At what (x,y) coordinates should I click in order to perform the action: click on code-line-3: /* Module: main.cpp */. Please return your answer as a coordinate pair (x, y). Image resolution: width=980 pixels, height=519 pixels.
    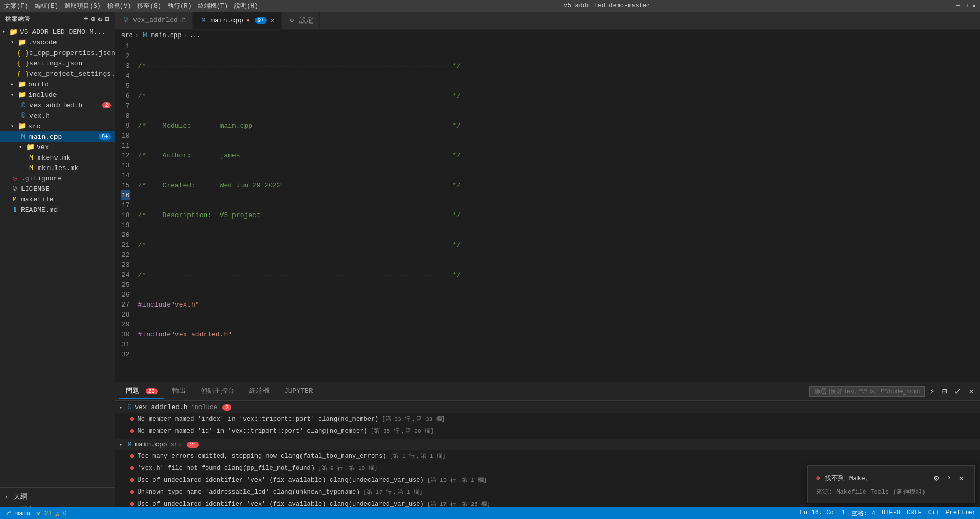
    Looking at the image, I should click on (559, 126).